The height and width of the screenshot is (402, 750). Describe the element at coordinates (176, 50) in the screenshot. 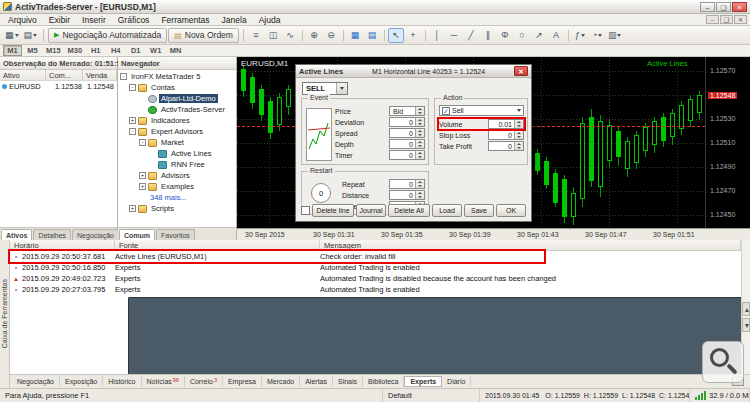

I see `timeframe-button: MN` at that location.